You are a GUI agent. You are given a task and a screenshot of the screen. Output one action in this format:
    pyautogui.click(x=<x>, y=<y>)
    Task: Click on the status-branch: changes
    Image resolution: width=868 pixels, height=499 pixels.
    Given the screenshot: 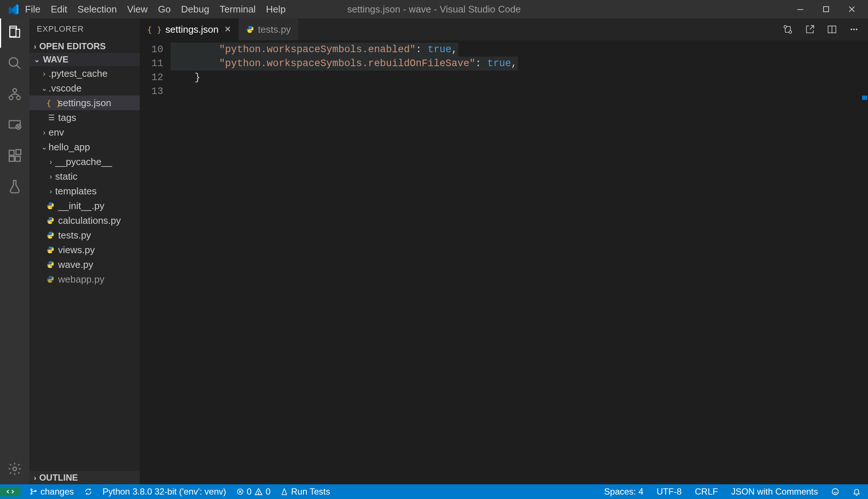 What is the action you would take?
    pyautogui.click(x=51, y=492)
    